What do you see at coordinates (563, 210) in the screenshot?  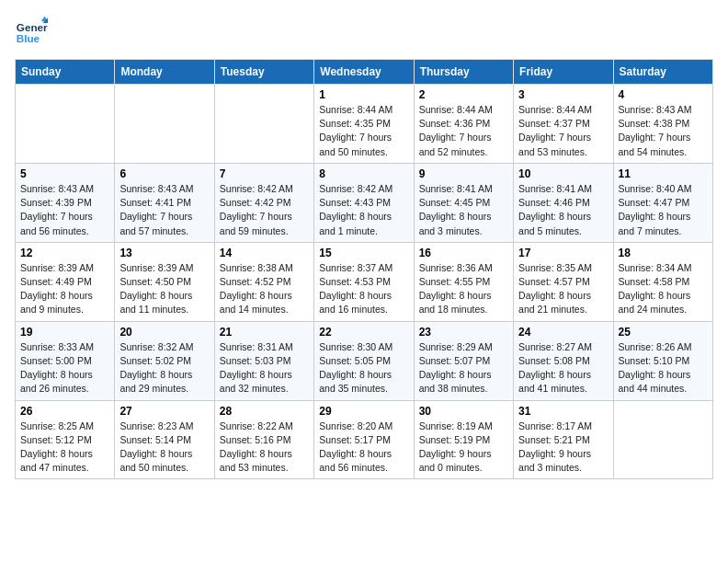 I see `day-info: Sunrise: 8:41 AM Sunset: 4:46 PM Dayligh…` at bounding box center [563, 210].